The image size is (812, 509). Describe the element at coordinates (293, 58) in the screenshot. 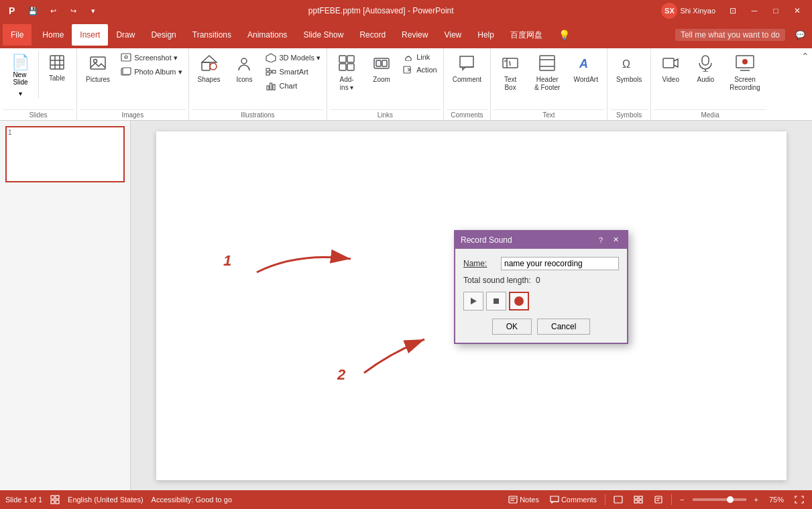

I see `3d-models-btn: 3D Models ▾` at that location.